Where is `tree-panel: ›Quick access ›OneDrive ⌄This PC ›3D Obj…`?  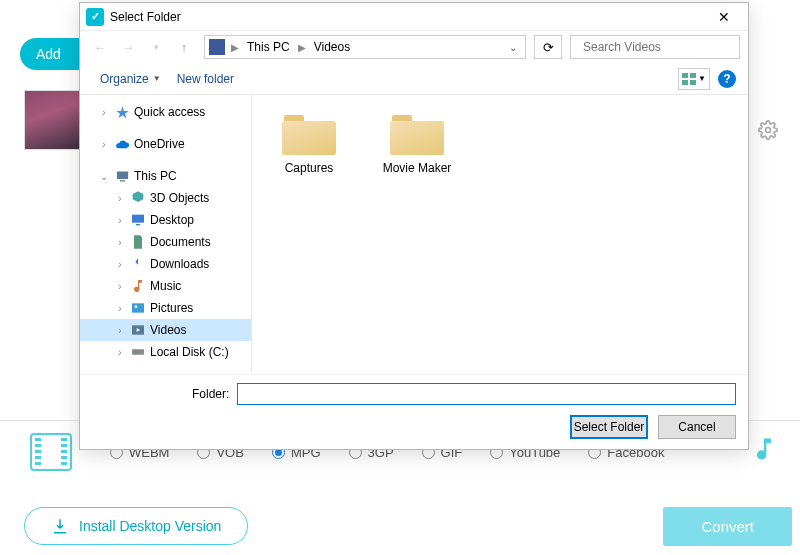 tree-panel: ›Quick access ›OneDrive ⌄This PC ›3D Obj… is located at coordinates (166, 234).